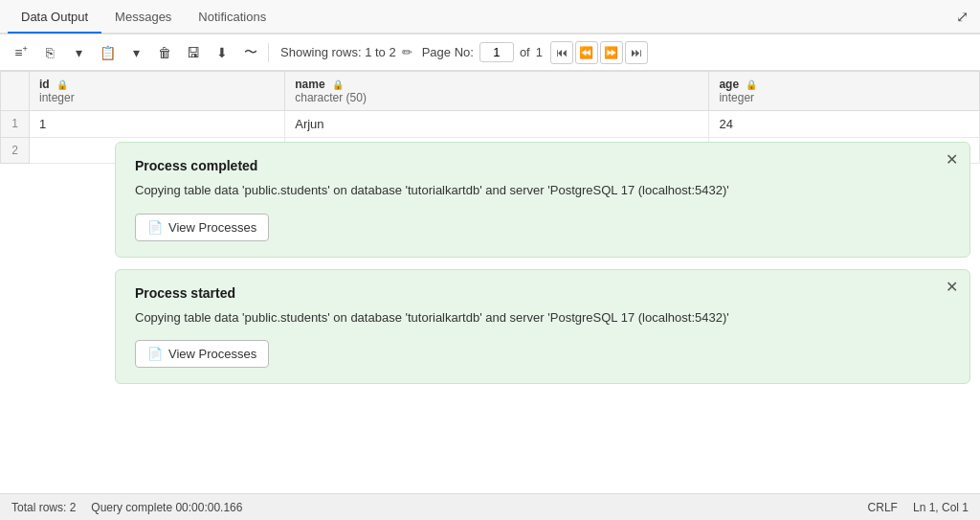 The height and width of the screenshot is (520, 980). What do you see at coordinates (55, 17) in the screenshot?
I see `tab-data-output: Data Output` at bounding box center [55, 17].